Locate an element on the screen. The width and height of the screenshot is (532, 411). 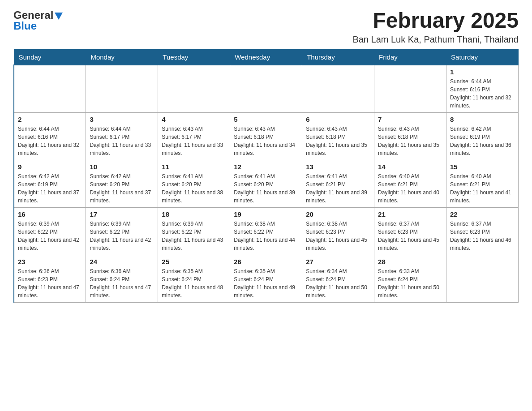
calendar-day-cell: 14Sunrise: 6:40 AM Sunset: 6:21 PM Dayli… is located at coordinates (410, 184).